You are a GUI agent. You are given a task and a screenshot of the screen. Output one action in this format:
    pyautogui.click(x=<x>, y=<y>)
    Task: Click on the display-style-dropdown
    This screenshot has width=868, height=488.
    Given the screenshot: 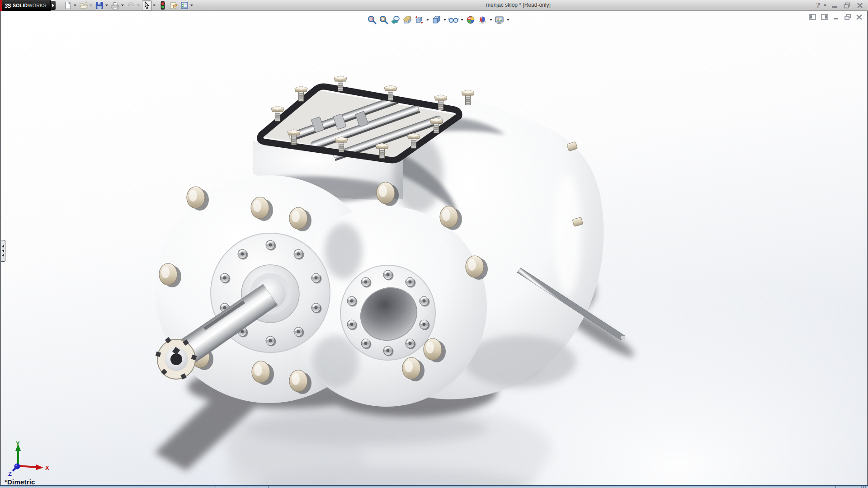 What is the action you would take?
    pyautogui.click(x=445, y=20)
    